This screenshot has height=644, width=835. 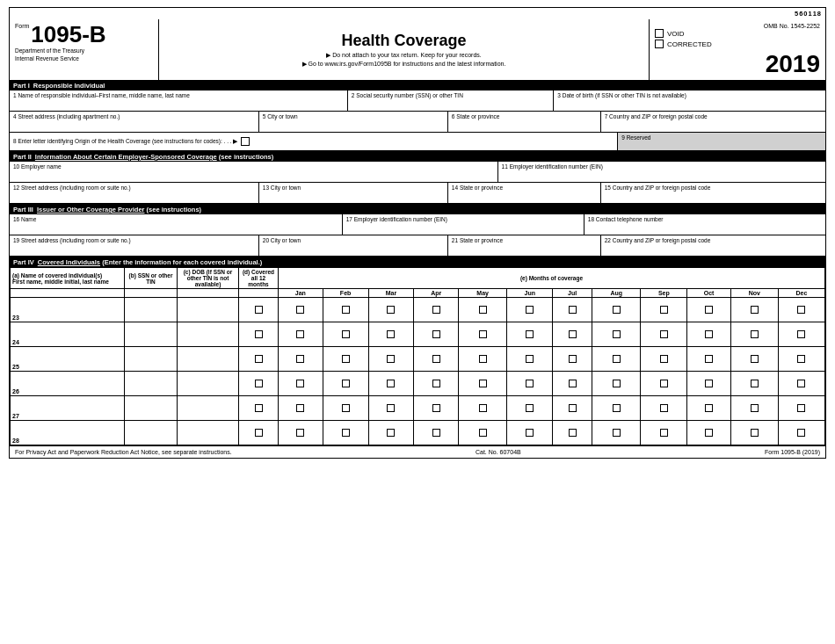 What do you see at coordinates (659, 33) in the screenshot?
I see `void-checkbox` at bounding box center [659, 33].